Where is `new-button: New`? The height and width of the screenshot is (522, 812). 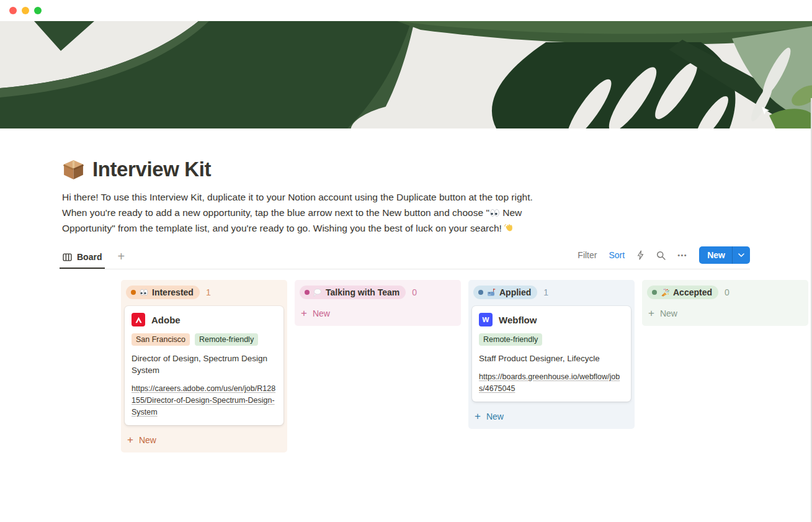
new-button: New is located at coordinates (725, 255).